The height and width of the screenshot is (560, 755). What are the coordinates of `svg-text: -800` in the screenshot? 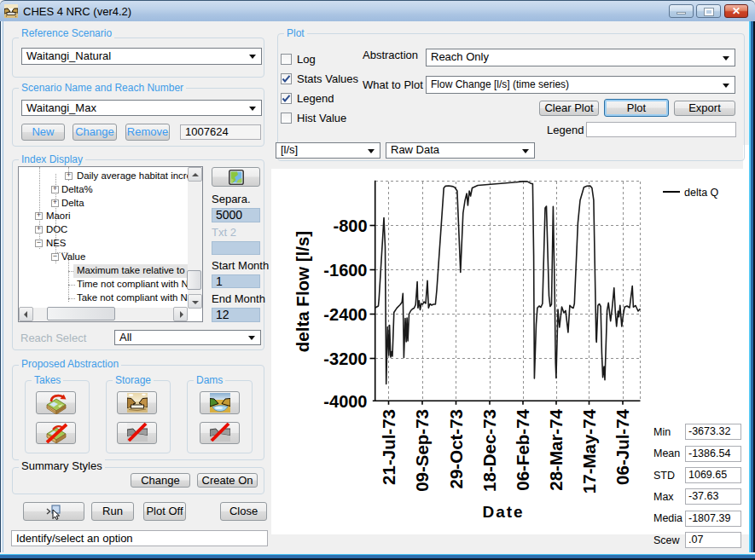 It's located at (350, 226).